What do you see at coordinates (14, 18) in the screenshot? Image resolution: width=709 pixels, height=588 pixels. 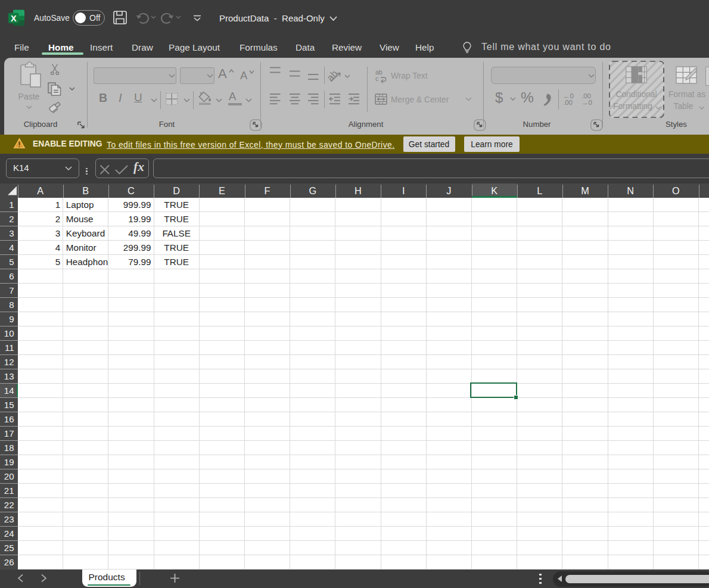 I see `svg-text: X` at bounding box center [14, 18].